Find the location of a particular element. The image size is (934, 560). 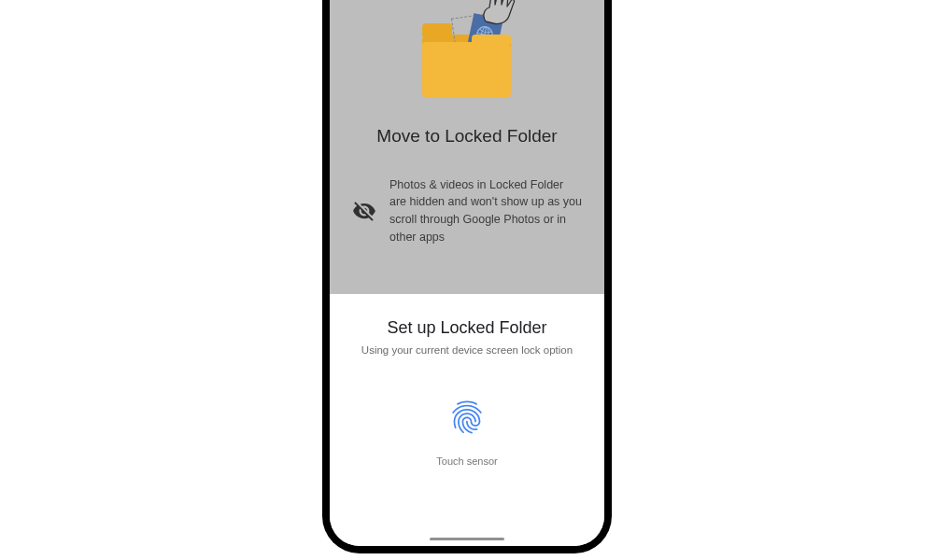

fingerprint-icon is located at coordinates (467, 417).